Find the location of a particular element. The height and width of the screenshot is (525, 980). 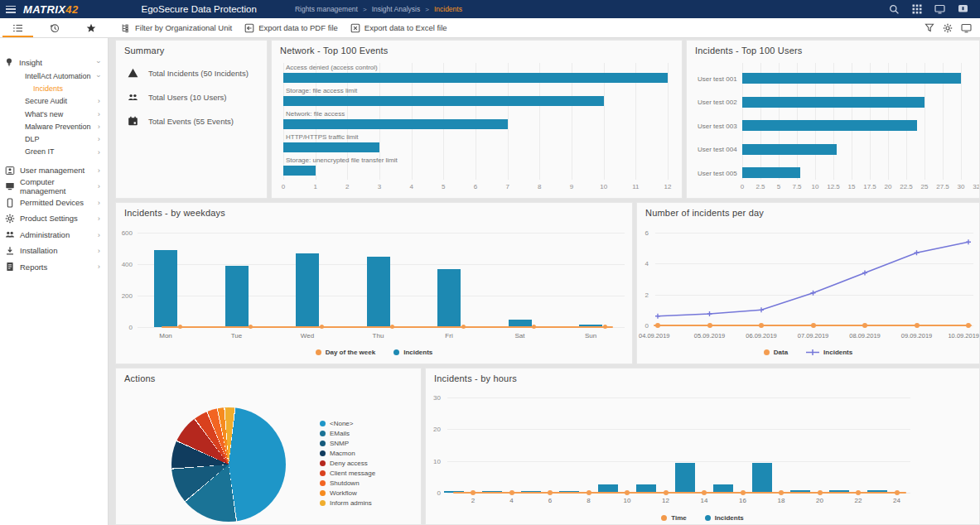

export-excel-label: Export data to Excel file is located at coordinates (406, 28).